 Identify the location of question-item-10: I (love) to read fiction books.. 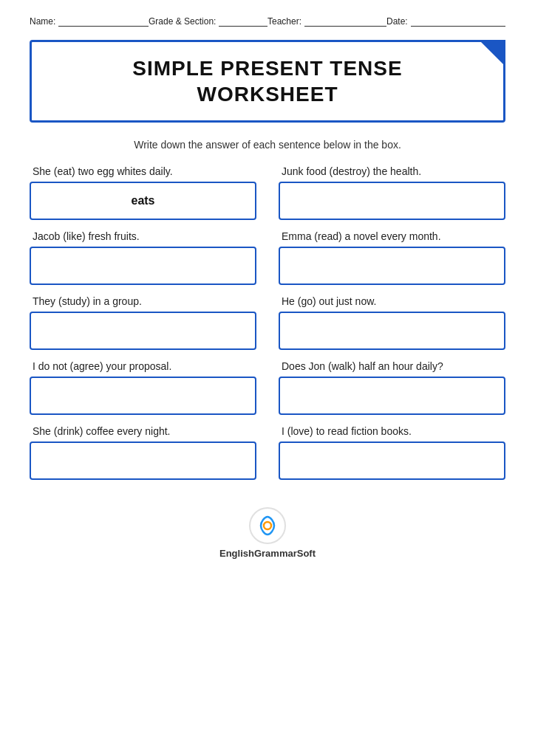
(392, 453).